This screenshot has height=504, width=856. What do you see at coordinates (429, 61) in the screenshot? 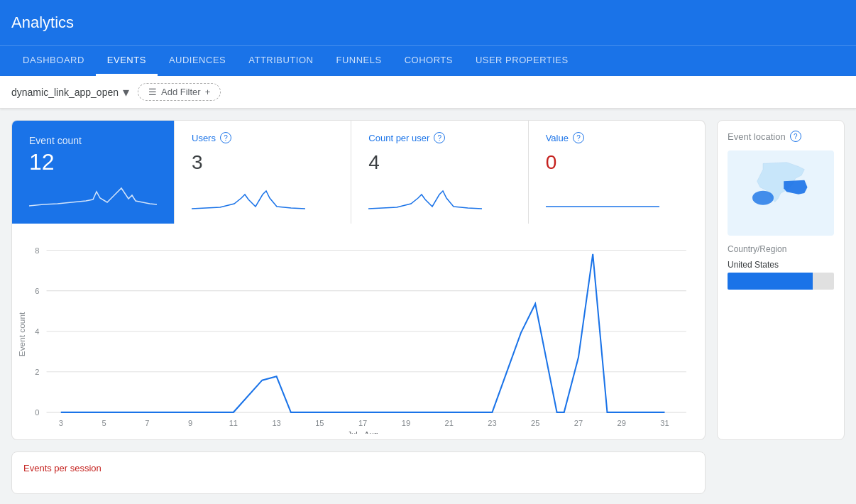
I see `nav-cohorts: COHORTS` at bounding box center [429, 61].